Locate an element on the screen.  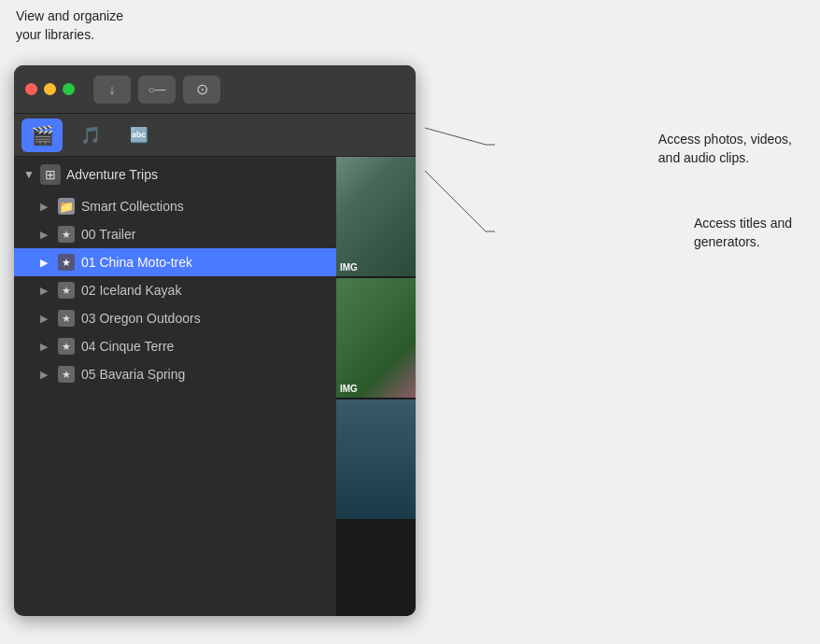
iceland-label: 02 Iceland Kayak is located at coordinates (131, 290).